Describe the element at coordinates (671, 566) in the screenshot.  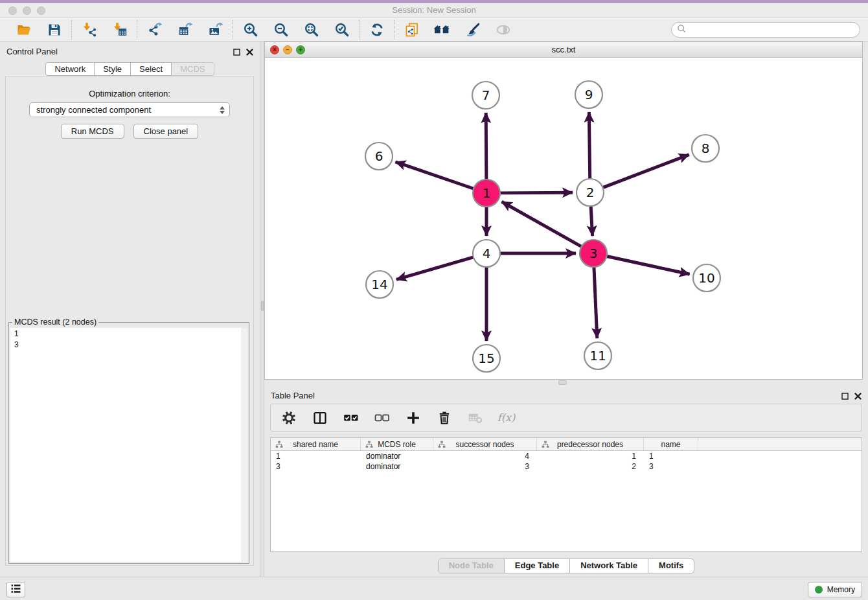
I see `tab-motifs: Motifs` at that location.